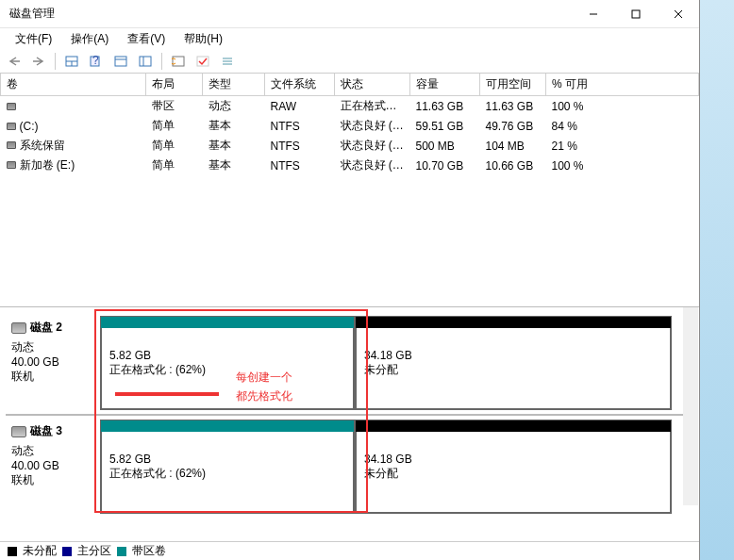 This screenshot has width=734, height=560. What do you see at coordinates (145, 61) in the screenshot?
I see `settings2-button` at bounding box center [145, 61].